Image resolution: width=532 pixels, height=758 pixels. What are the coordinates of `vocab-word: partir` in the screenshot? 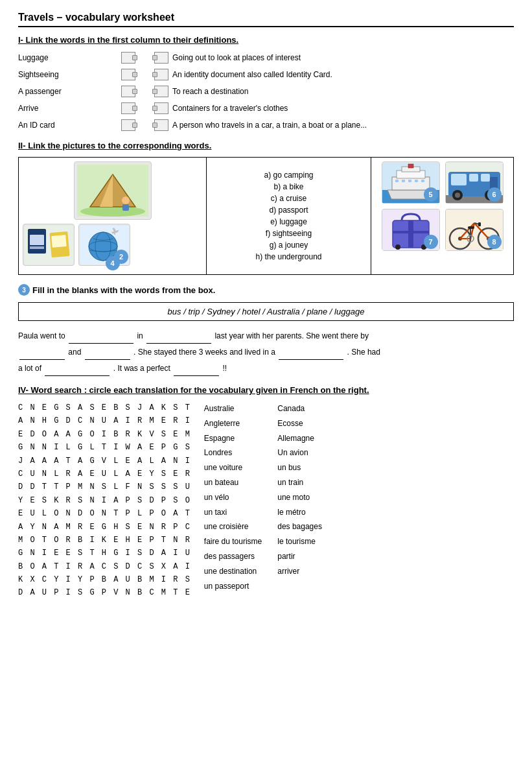 It's located at (299, 556).